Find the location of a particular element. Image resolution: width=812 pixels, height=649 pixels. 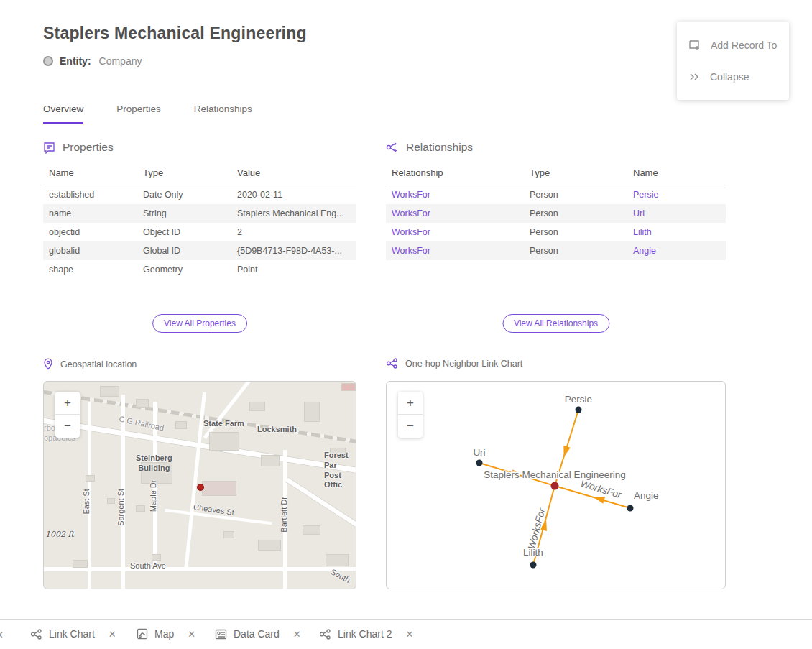

node-persie is located at coordinates (579, 410).